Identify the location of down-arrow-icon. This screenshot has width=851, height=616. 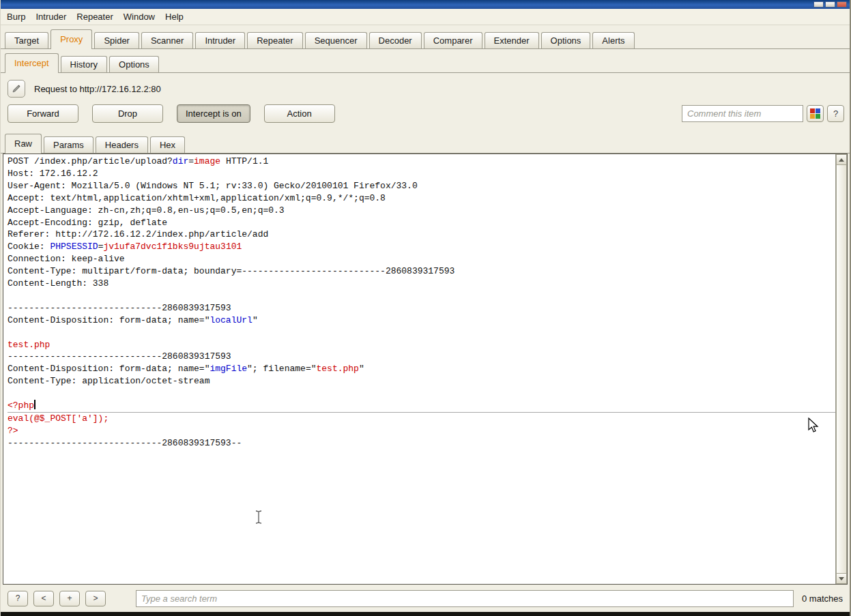
(841, 578).